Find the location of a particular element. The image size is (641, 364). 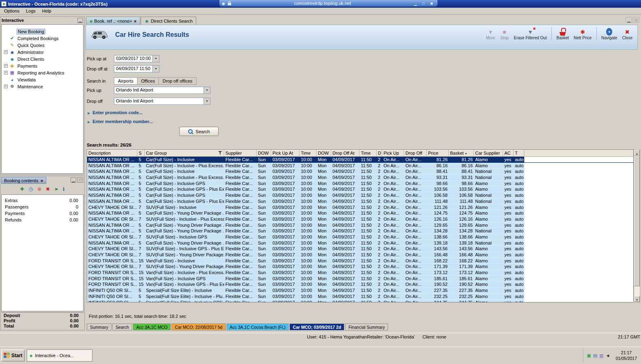

antivirus-icon is located at coordinates (589, 355).